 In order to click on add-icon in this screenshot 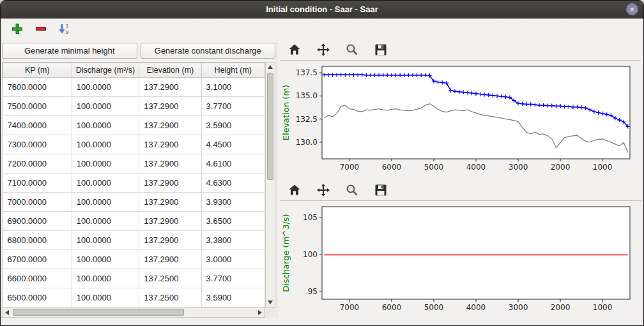, I will do `click(17, 29)`.